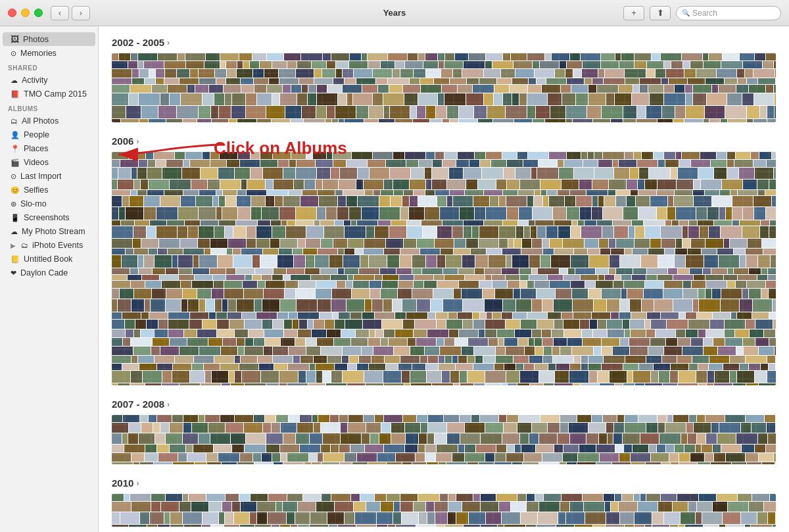  Describe the element at coordinates (49, 162) in the screenshot. I see `sidebar-item-videos: 🎬 Videos` at that location.